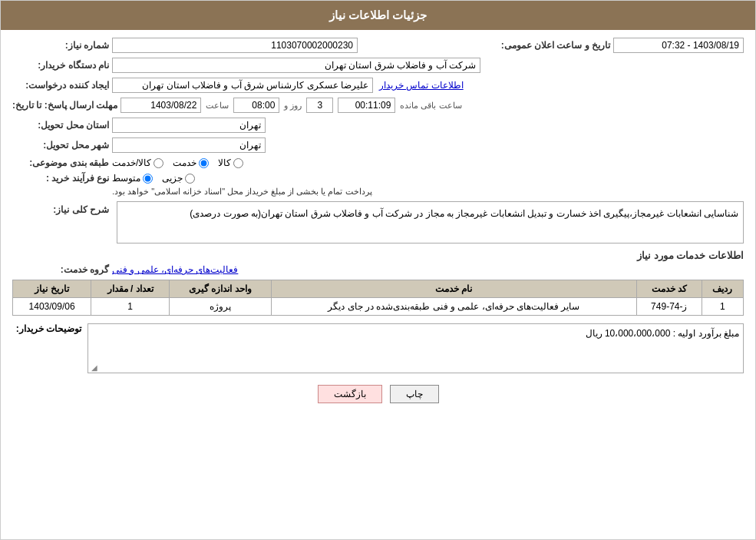 Image resolution: width=756 pixels, height=540 pixels. Describe the element at coordinates (62, 85) in the screenshot. I see `requester-label: ایجاد کننده درخواست:` at that location.